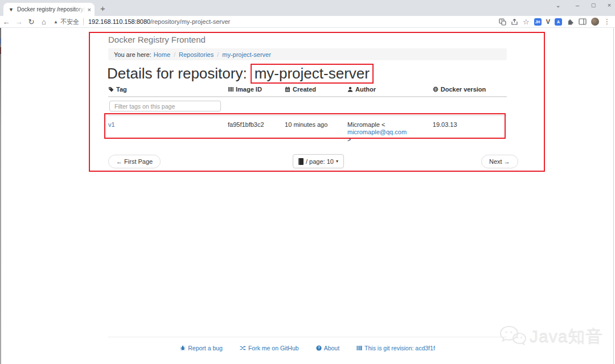  What do you see at coordinates (308, 115) in the screenshot?
I see `tags-table: Tag Image ID Created Author Docker versi…` at bounding box center [308, 115].